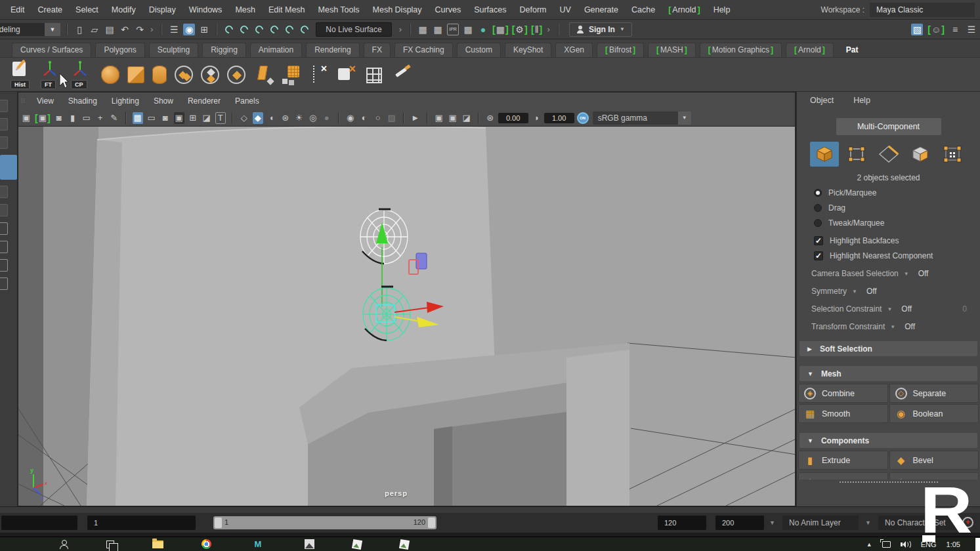 The width and height of the screenshot is (980, 551). What do you see at coordinates (351, 118) in the screenshot?
I see `isolate-select-icon: ◉` at bounding box center [351, 118].